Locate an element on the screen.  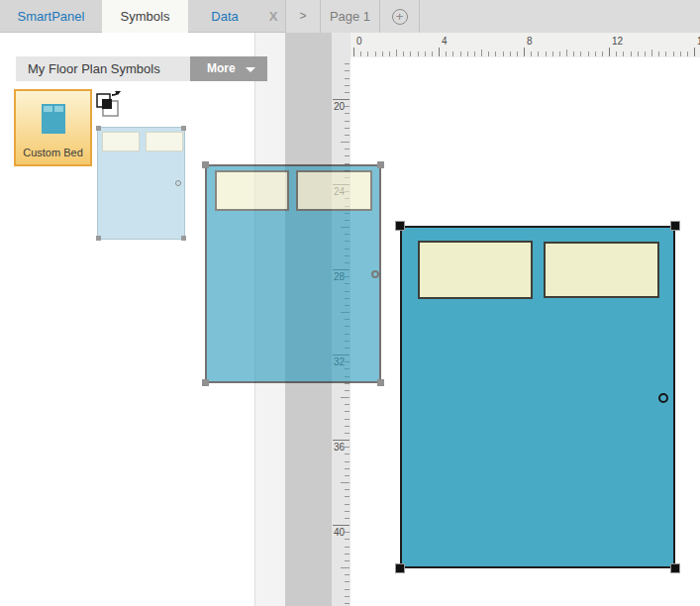
add-page-icon: + is located at coordinates (400, 17).